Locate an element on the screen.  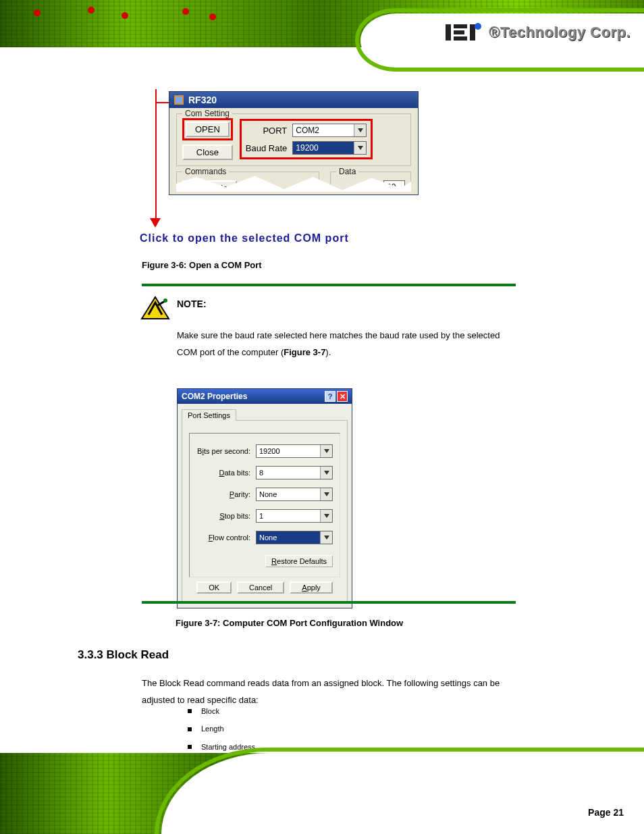
close-button-icon: ✕ is located at coordinates (342, 396).